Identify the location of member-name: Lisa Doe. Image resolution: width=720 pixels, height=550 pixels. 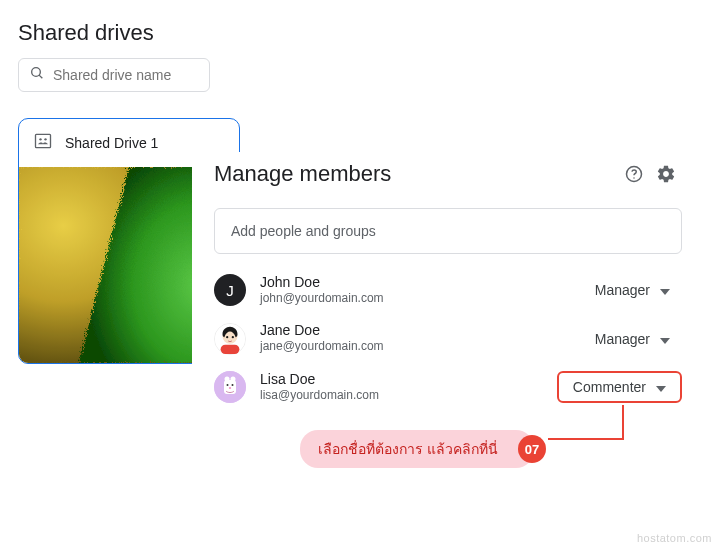
(402, 380).